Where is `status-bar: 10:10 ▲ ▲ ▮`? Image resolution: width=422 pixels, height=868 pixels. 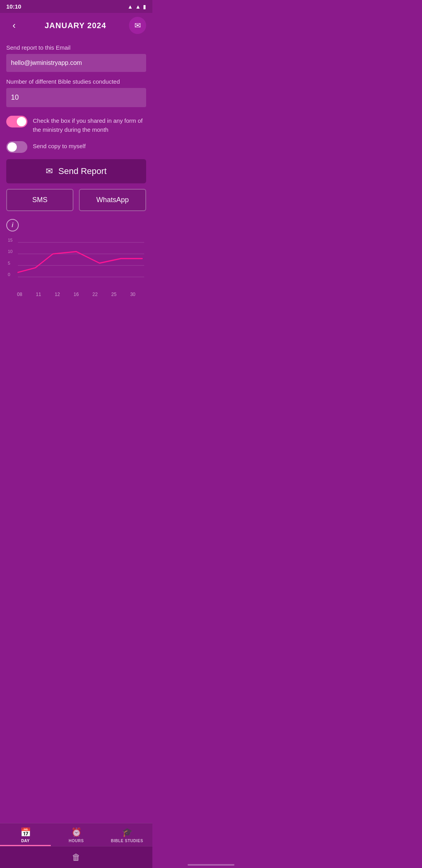 status-bar: 10:10 ▲ ▲ ▮ is located at coordinates (76, 6).